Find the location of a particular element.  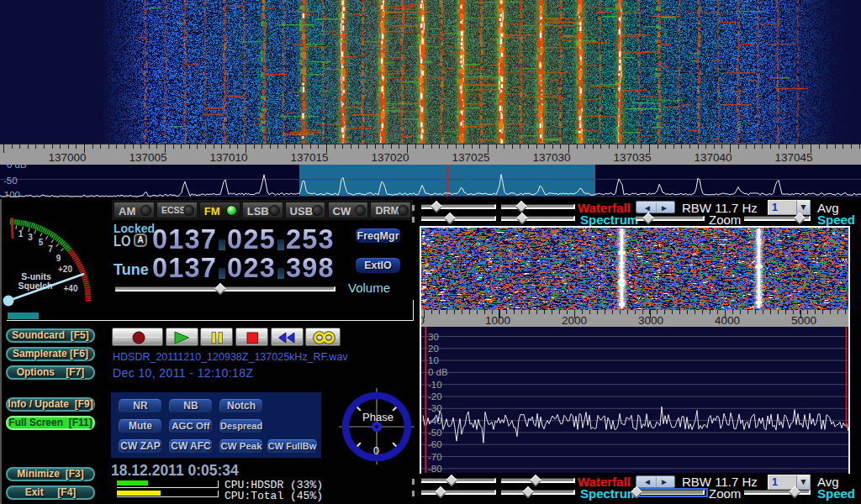

svg-text: 7 is located at coordinates (50, 249).